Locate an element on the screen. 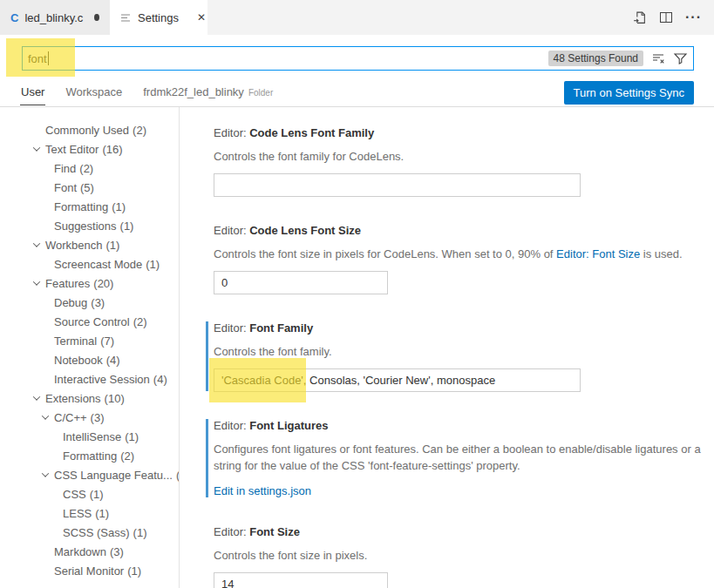  editor-actions: ··· is located at coordinates (673, 17).